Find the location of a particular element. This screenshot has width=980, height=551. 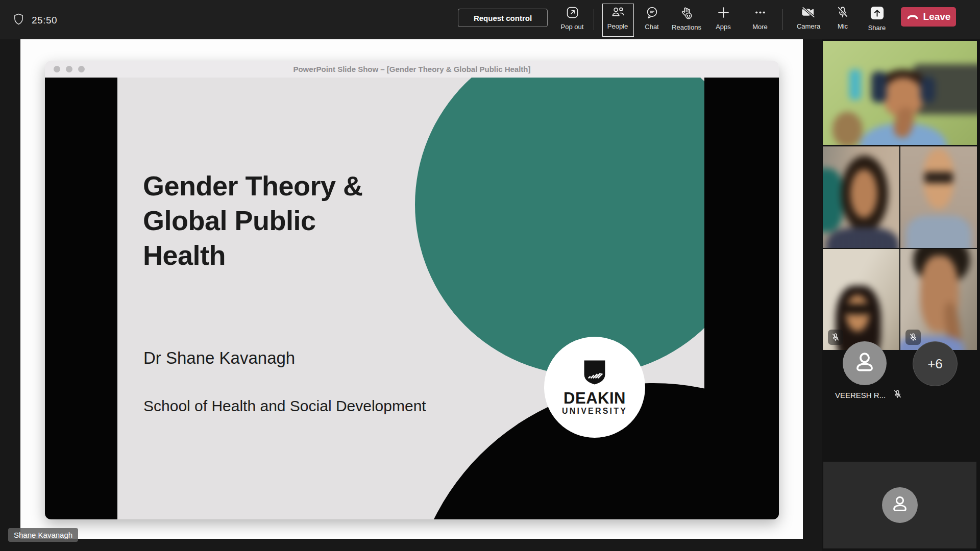

apps-plus-icon is located at coordinates (724, 13).